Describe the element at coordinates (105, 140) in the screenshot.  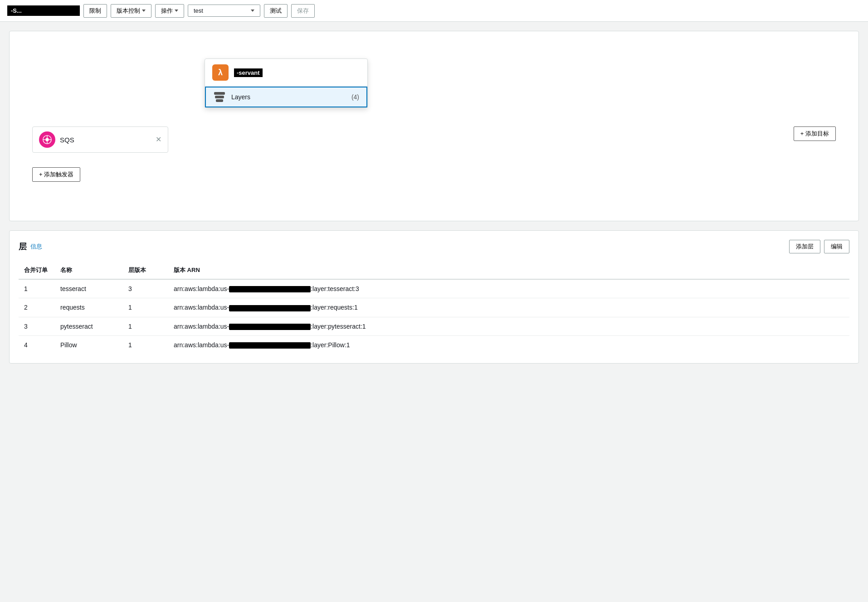
I see `sqs-label: SQS` at that location.